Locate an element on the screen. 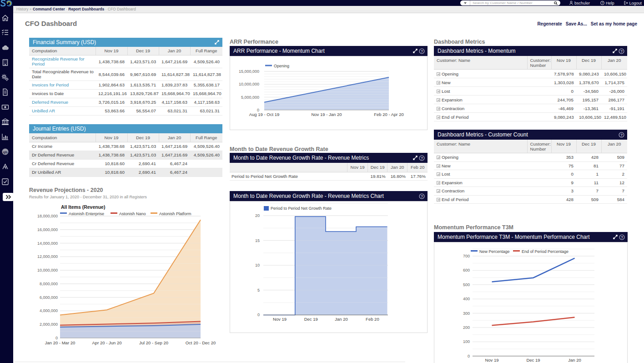  svg-text: Nov 19 - Jan 20 is located at coordinates (327, 115).